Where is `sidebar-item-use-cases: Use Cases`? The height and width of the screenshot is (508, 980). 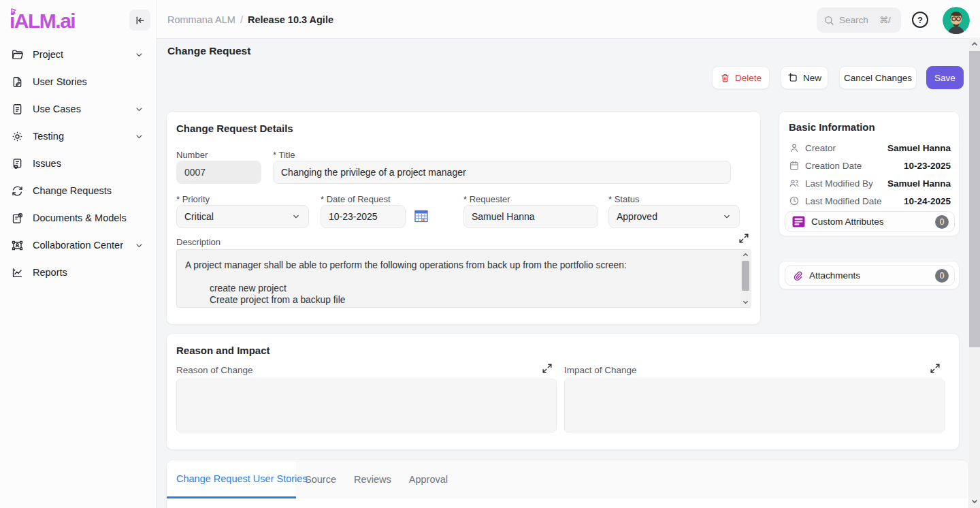 sidebar-item-use-cases: Use Cases is located at coordinates (78, 109).